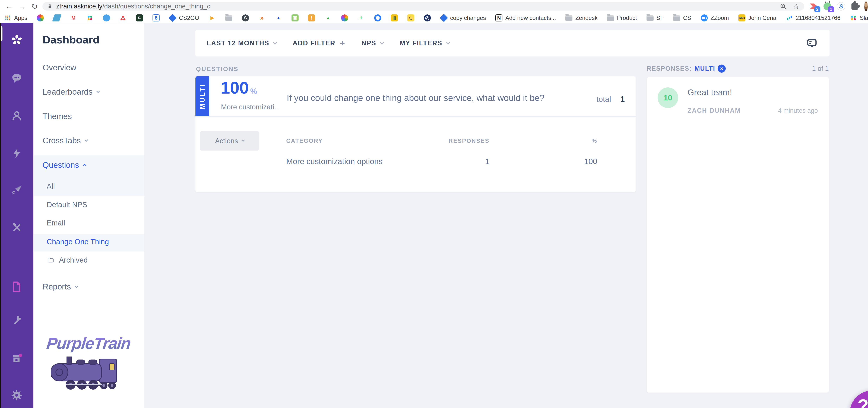 This screenshot has width=868, height=408. What do you see at coordinates (89, 363) in the screenshot?
I see `purpletrain-logo: PurpleTrain` at bounding box center [89, 363].